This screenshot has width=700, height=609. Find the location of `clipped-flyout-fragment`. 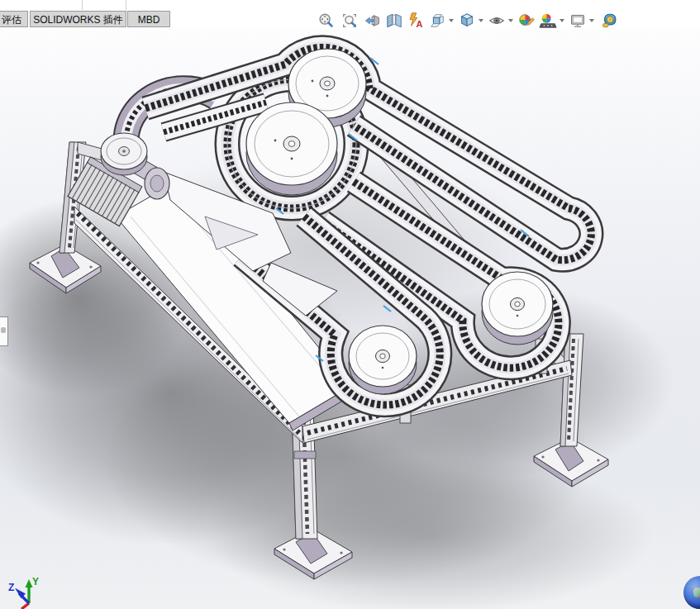

clipped-flyout-fragment is located at coordinates (4, 331).